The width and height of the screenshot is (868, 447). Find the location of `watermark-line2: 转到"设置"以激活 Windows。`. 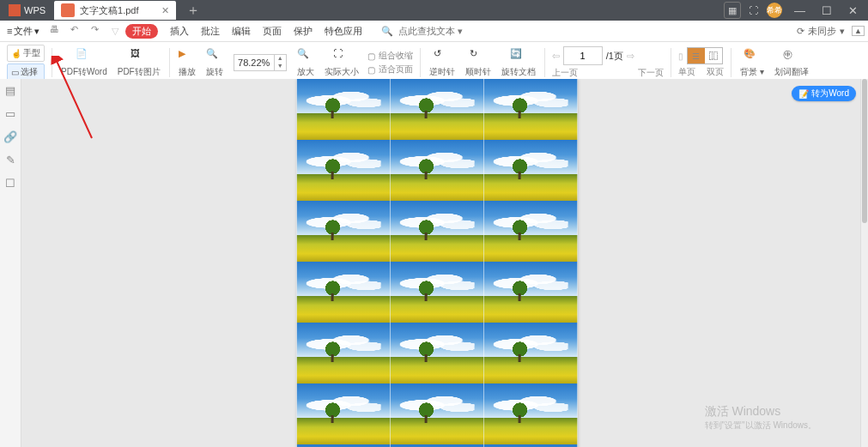

watermark-line2: 转到"设置"以激活 Windows。 is located at coordinates (761, 426).